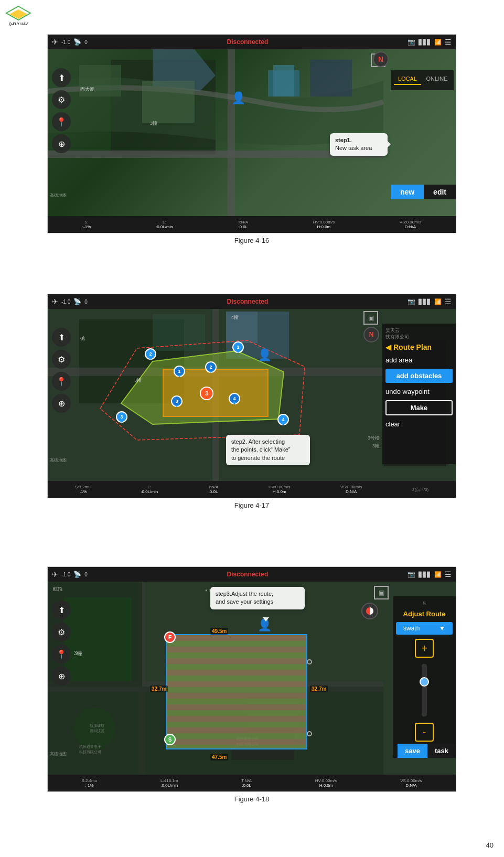 The image size is (504, 857). I want to click on left-buttons-fig1: ⬆ ⚙ 📍 ⊕, so click(61, 111).